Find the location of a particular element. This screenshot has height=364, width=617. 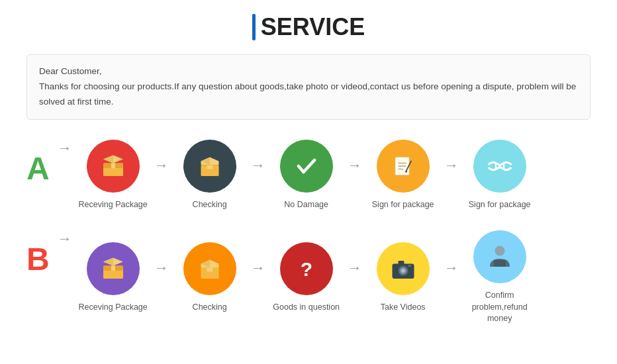

section-letter-b: B is located at coordinates (38, 259).